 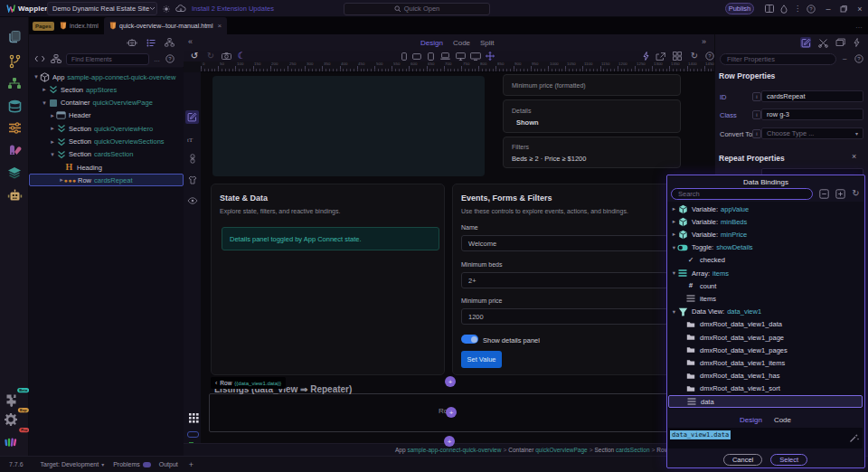 I want to click on tab-code: Code, so click(x=461, y=43).